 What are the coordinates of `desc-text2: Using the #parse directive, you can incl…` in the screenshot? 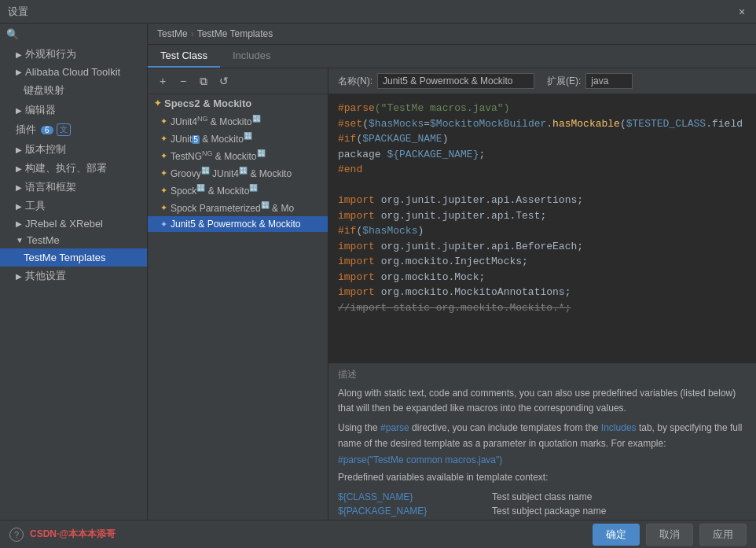 It's located at (542, 436).